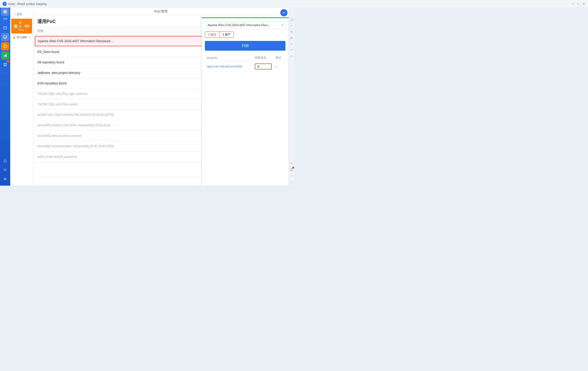 The width and height of the screenshot is (588, 371). Describe the element at coordinates (27, 26) in the screenshot. I see `nav-badge-poc: 301` at that location.